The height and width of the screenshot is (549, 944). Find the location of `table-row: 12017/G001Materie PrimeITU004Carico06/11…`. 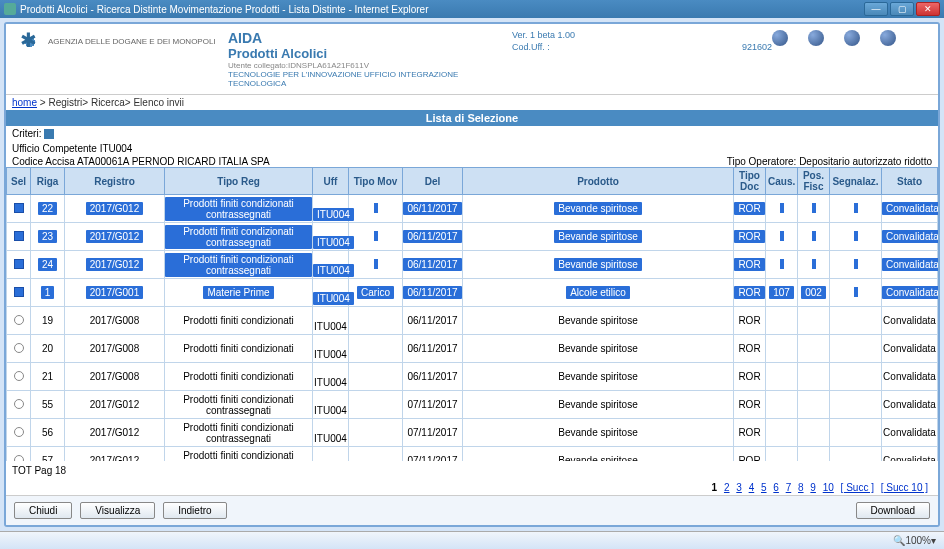

table-row: 12017/G001Materie PrimeITU004Carico06/11… is located at coordinates (472, 293).